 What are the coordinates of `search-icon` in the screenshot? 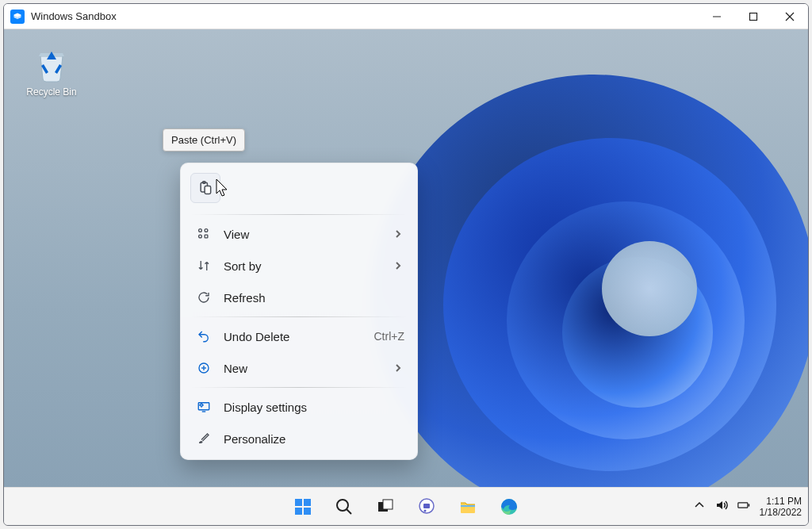 It's located at (344, 507).